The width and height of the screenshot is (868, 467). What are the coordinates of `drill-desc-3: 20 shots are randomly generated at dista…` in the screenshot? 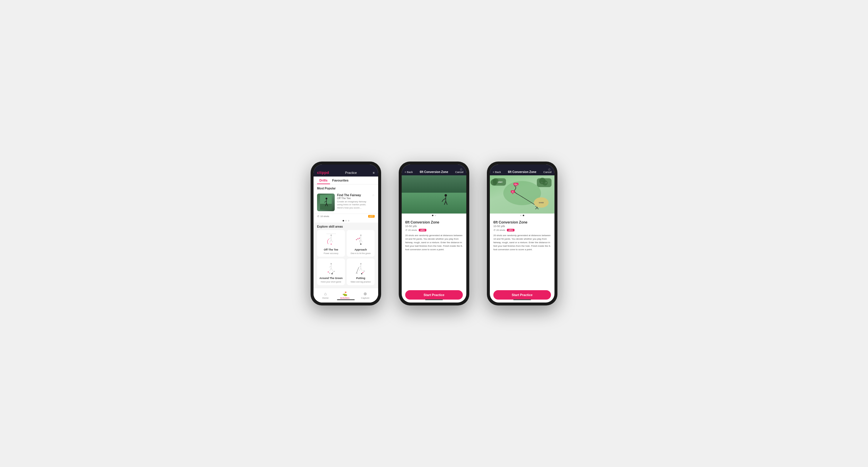 It's located at (522, 242).